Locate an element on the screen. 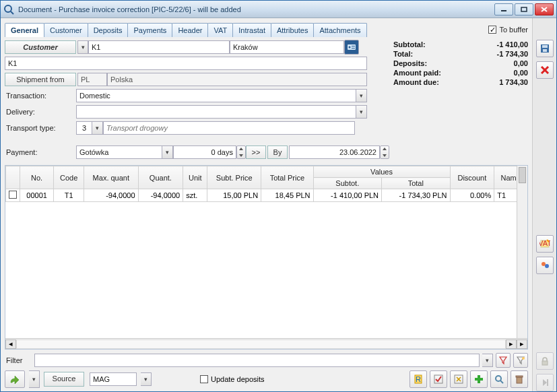 This screenshot has width=557, height=392. source-dropdown-button is located at coordinates (146, 379).